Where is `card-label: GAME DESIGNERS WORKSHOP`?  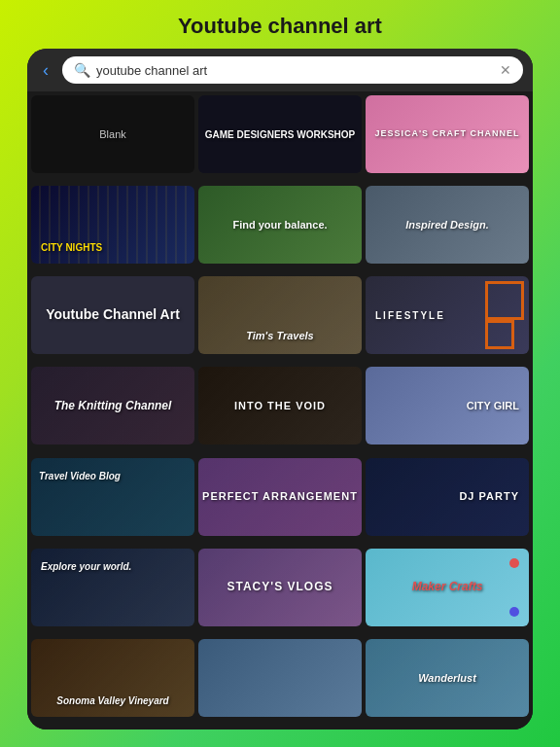
card-label: GAME DESIGNERS WORKSHOP is located at coordinates (280, 134).